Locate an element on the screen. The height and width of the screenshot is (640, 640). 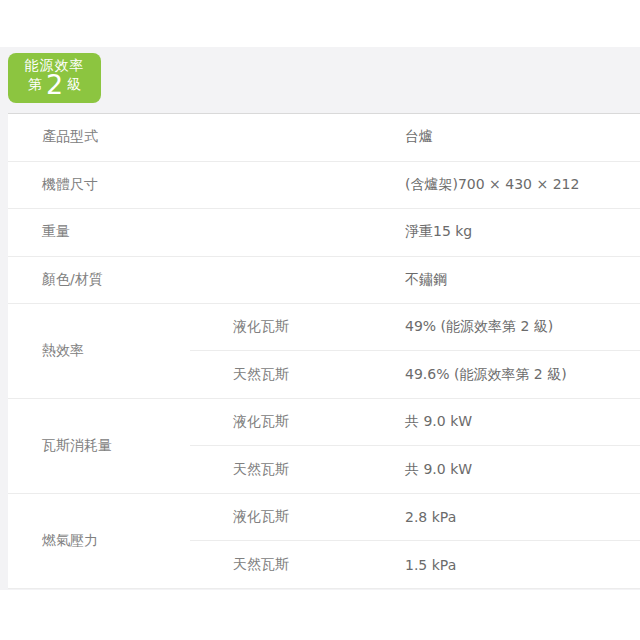
badge-level-number: 2 is located at coordinates (54, 84).